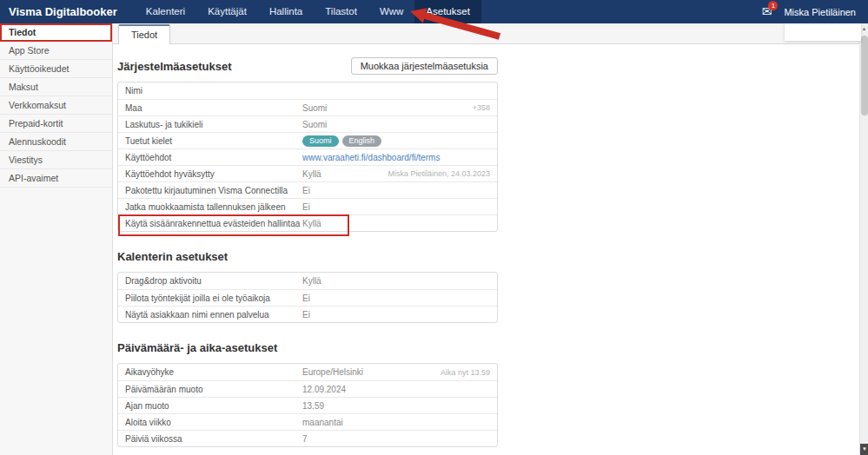  What do you see at coordinates (56, 240) in the screenshot?
I see `settings-sidebar: Tiedot App Store Käyttöoikeudet Maksut V…` at bounding box center [56, 240].